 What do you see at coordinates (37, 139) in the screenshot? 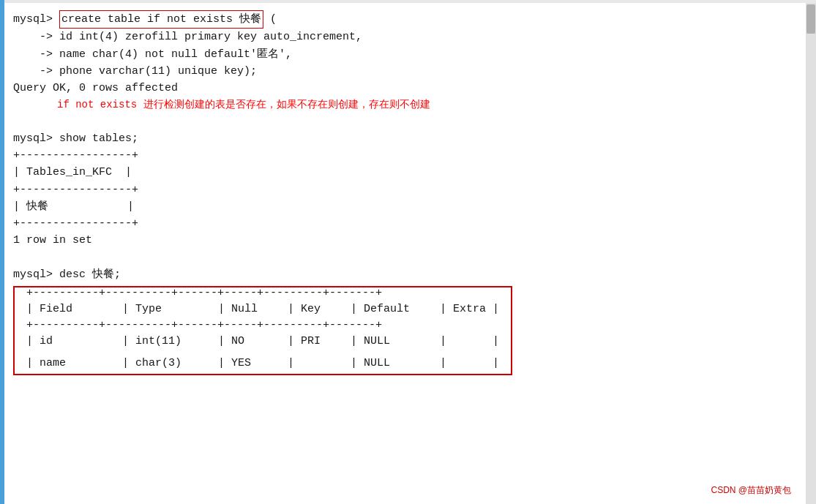
I see `prompt-2: mysql>` at bounding box center [37, 139].